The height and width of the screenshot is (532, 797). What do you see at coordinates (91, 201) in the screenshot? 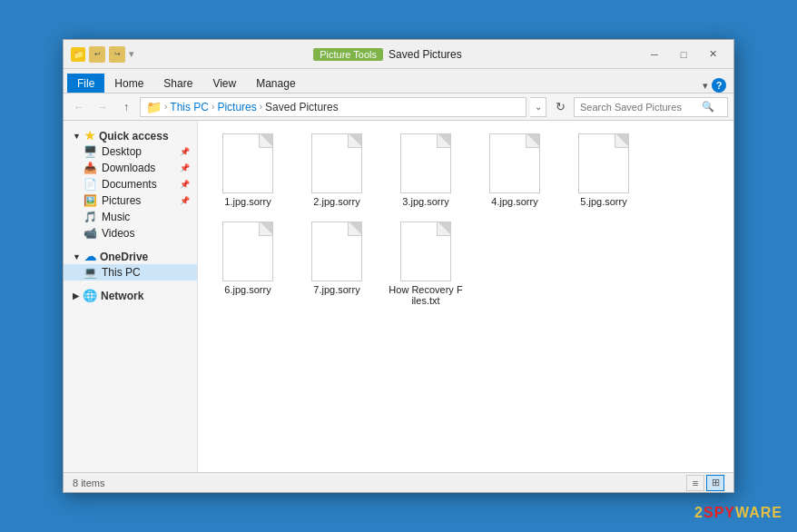
I see `pictures-folder-icon: 🖼️` at bounding box center [91, 201].